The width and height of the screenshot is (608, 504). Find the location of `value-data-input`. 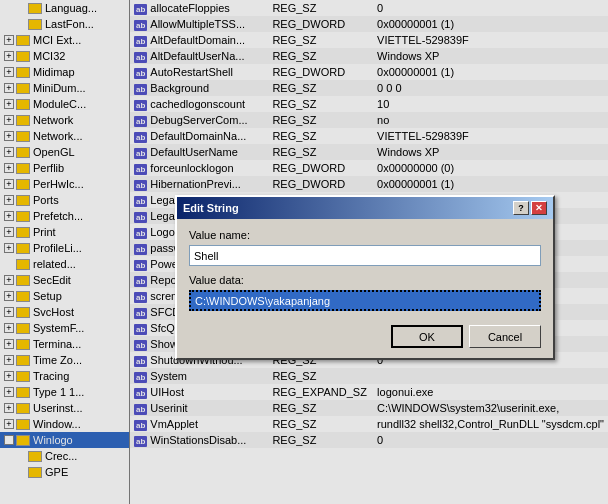

value-data-input is located at coordinates (365, 300).